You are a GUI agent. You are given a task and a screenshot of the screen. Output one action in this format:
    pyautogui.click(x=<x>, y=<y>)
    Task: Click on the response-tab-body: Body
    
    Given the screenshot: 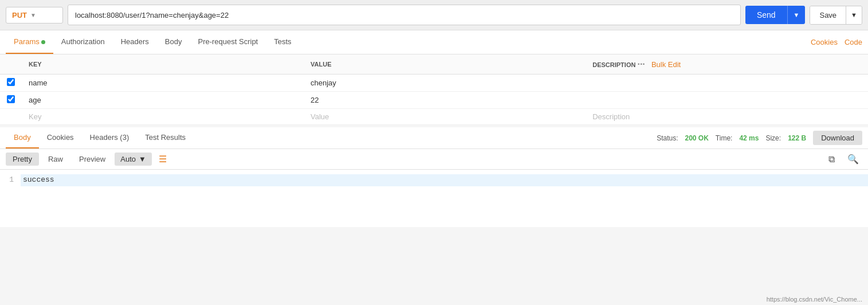 What is the action you would take?
    pyautogui.click(x=22, y=138)
    